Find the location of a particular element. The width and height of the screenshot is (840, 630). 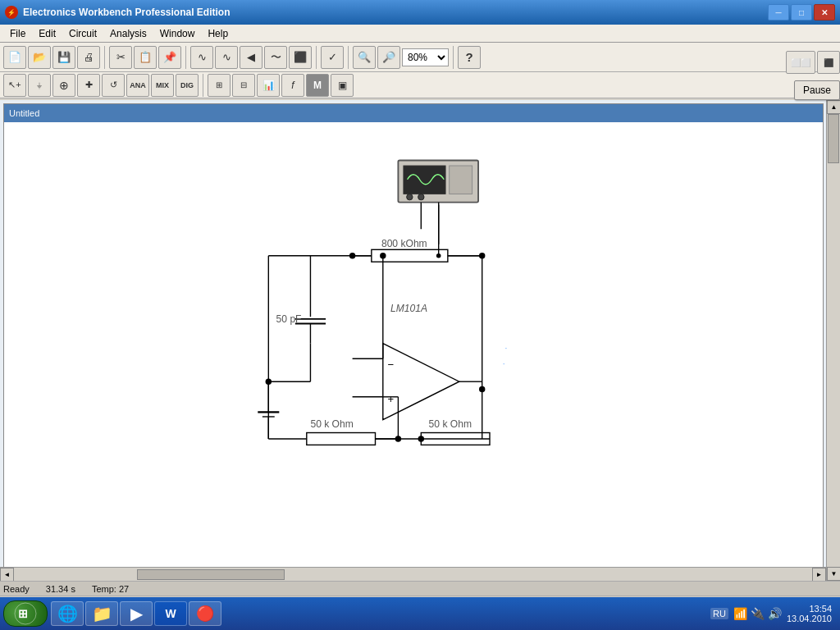

menu-file: File is located at coordinates (18, 34).